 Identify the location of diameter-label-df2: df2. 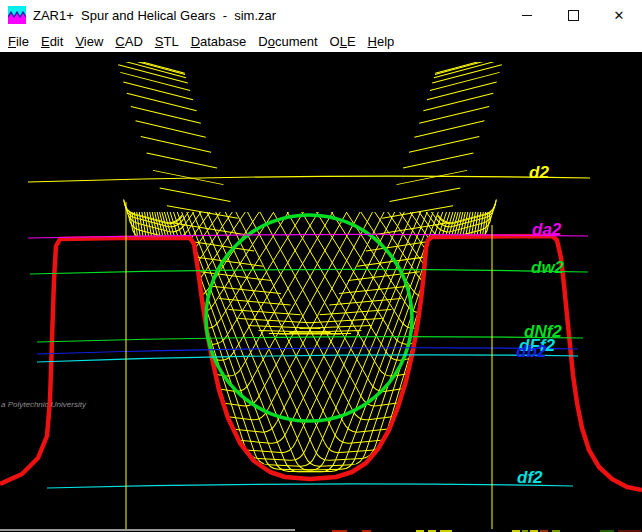
(530, 478).